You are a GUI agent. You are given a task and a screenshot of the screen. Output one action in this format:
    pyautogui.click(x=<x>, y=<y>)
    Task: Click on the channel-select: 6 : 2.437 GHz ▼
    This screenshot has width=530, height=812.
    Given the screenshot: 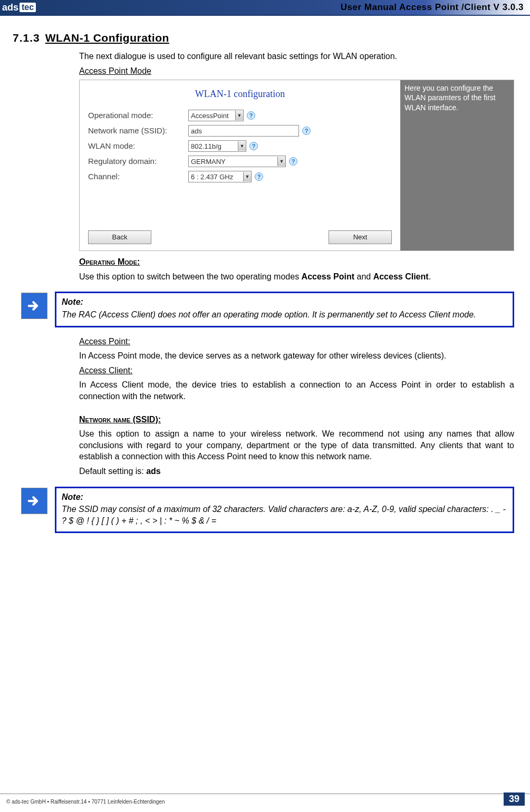 What is the action you would take?
    pyautogui.click(x=220, y=177)
    